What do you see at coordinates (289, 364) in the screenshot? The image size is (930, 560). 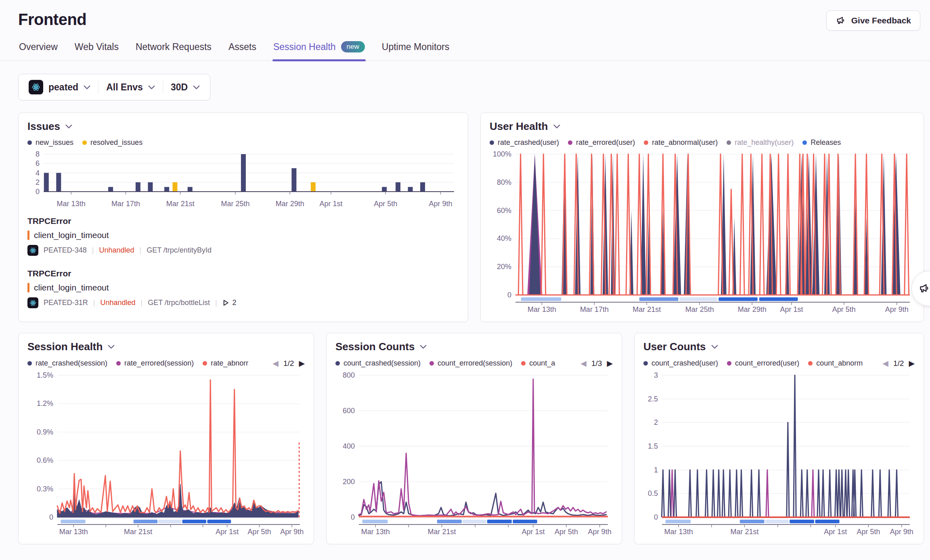 I see `pagination-text: 1/2` at bounding box center [289, 364].